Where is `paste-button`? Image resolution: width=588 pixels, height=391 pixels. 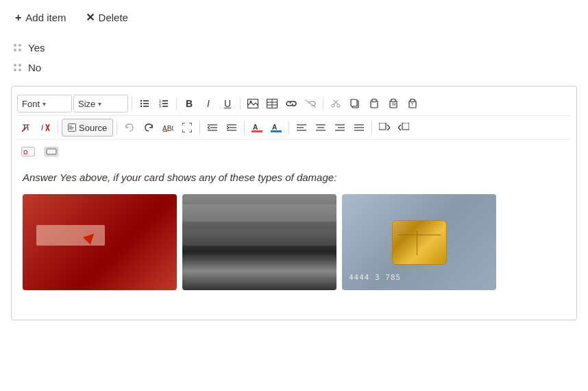
paste-button is located at coordinates (374, 104).